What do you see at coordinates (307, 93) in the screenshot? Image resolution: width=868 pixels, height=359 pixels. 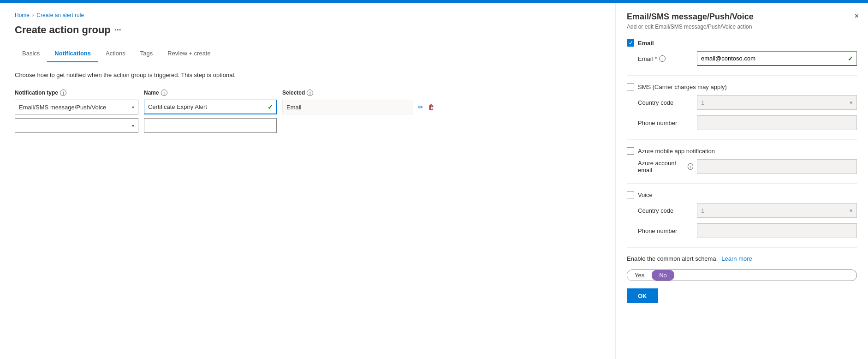 I see `table-header: Notification type i Name i Selected i` at bounding box center [307, 93].